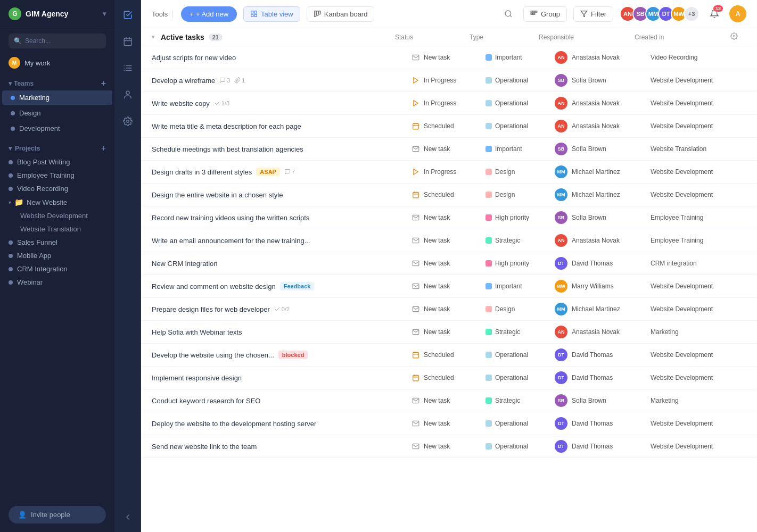  I want to click on sidebar-item-crm-integration: CRM Integration, so click(57, 269).